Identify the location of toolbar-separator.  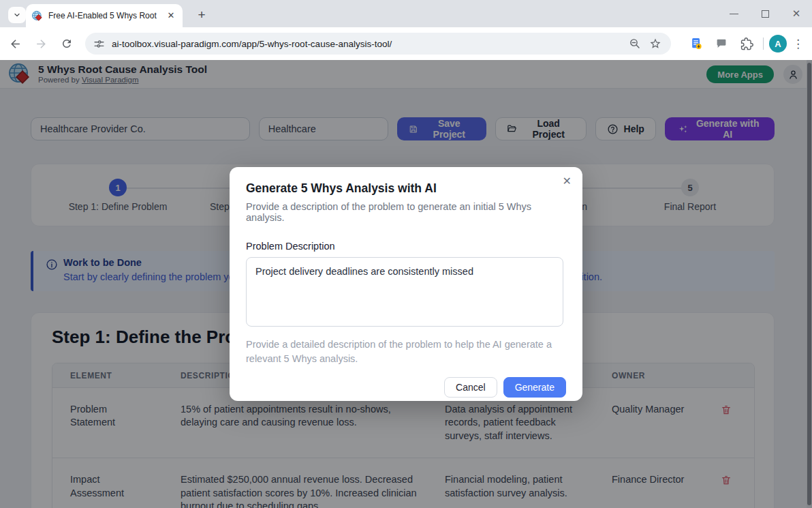
(763, 44).